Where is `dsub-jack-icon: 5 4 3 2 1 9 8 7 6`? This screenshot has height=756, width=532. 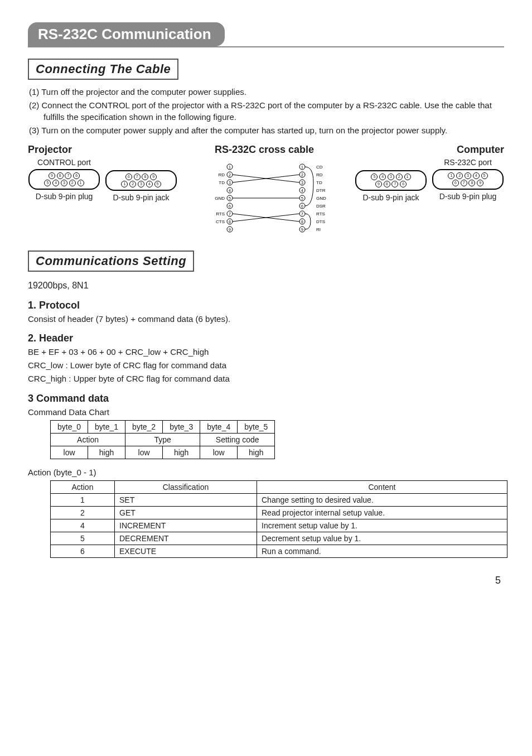
dsub-jack-icon: 5 4 3 2 1 9 8 7 6 is located at coordinates (391, 181).